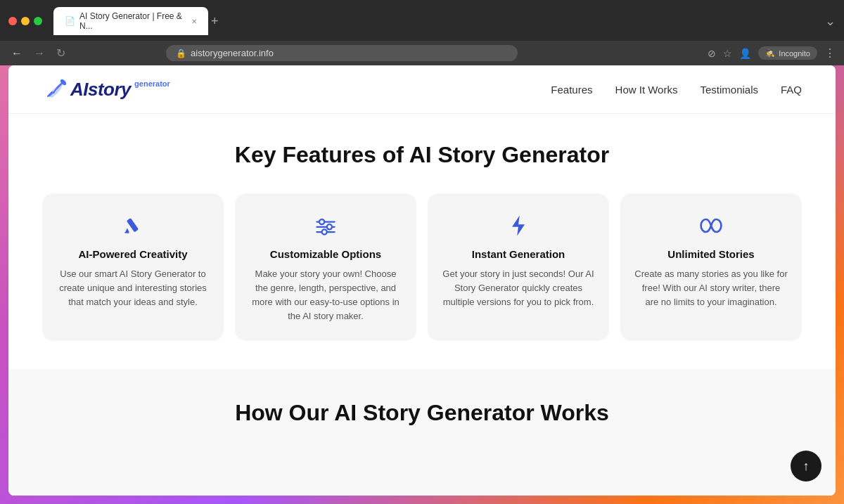  What do you see at coordinates (101, 90) in the screenshot?
I see `logo-text: AIstory` at bounding box center [101, 90].